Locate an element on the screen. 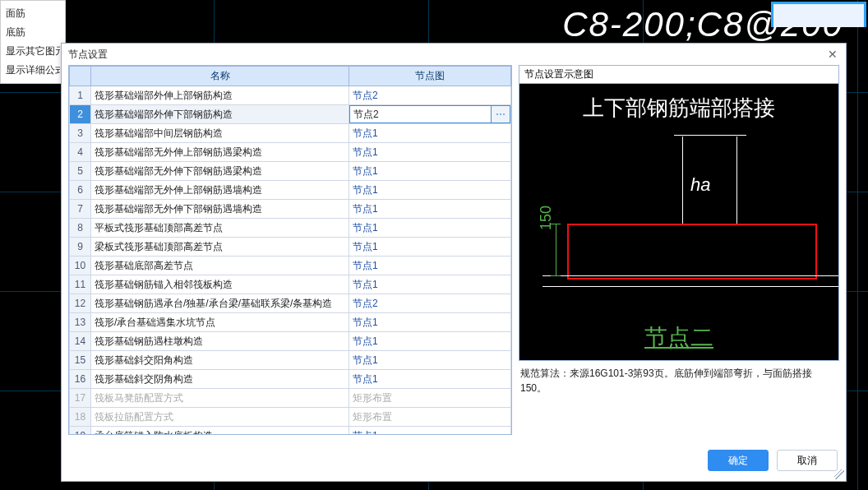 This screenshot has height=490, width=868. row-node: ⋯ is located at coordinates (431, 115).